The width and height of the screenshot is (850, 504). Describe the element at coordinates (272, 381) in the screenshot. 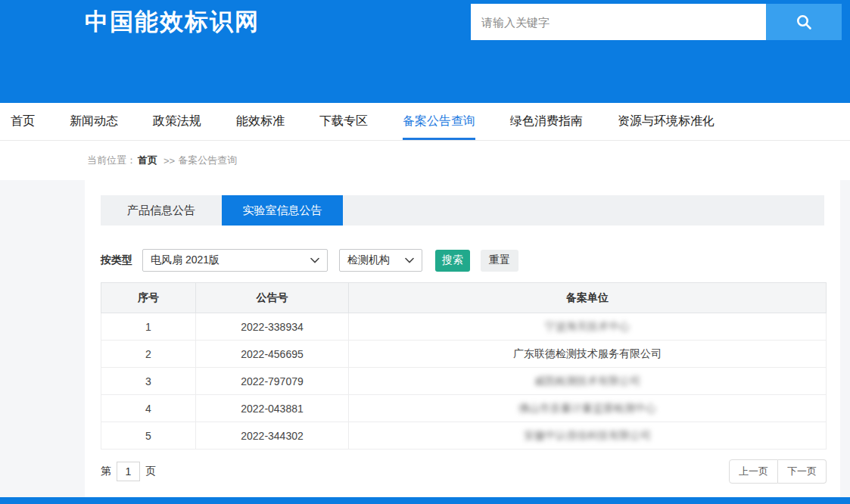

I see `bulletin-number: 2022-797079` at that location.